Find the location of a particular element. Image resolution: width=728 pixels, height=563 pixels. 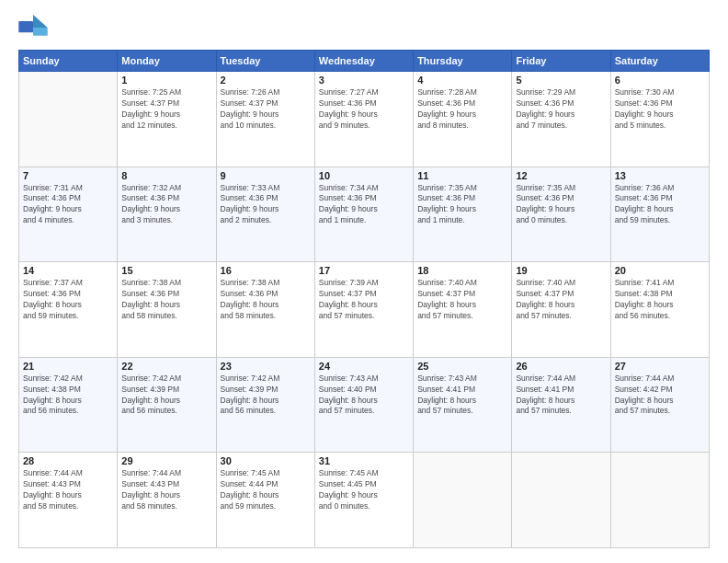

day-info: Sunrise: 7:39 AM Sunset: 4:37 PM Dayligh… is located at coordinates (364, 300).